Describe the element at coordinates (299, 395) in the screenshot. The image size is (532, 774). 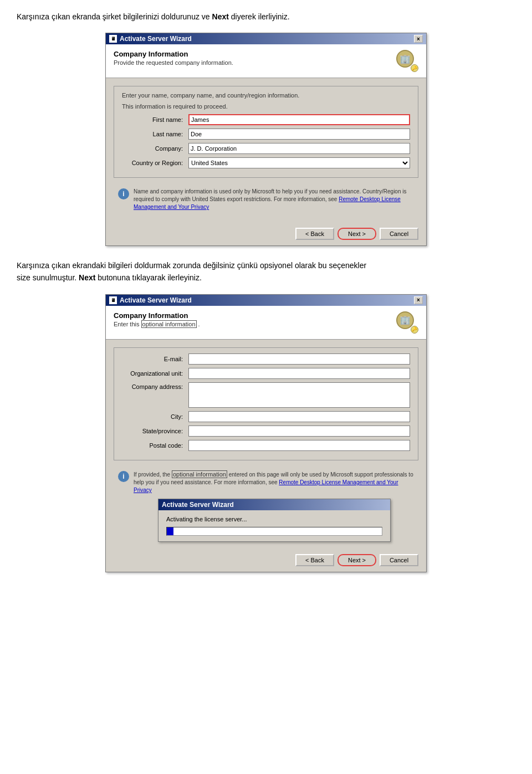
I see `input-address` at that location.